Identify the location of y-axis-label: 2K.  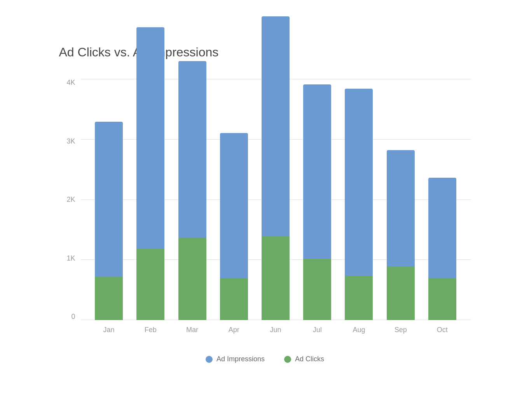
(69, 200).